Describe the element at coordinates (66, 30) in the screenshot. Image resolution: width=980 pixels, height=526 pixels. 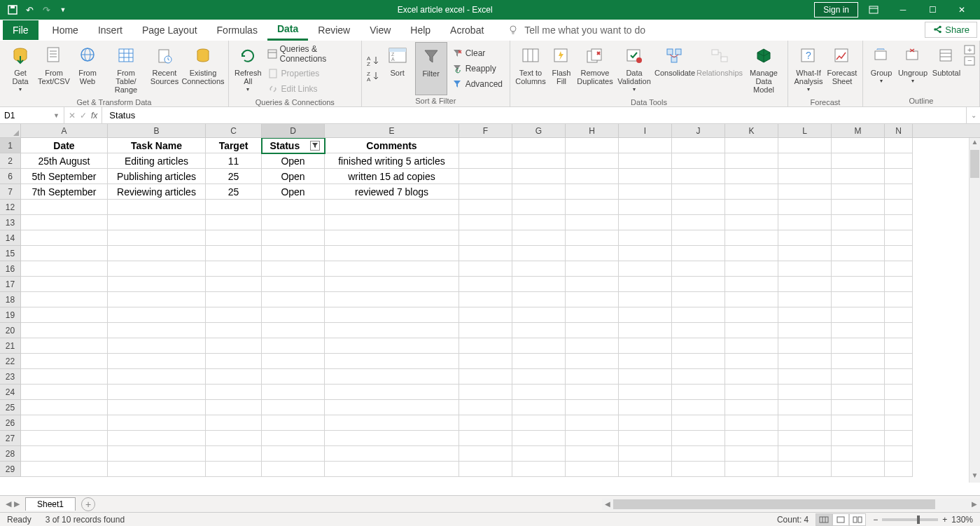
I see `tab-home: Home` at that location.